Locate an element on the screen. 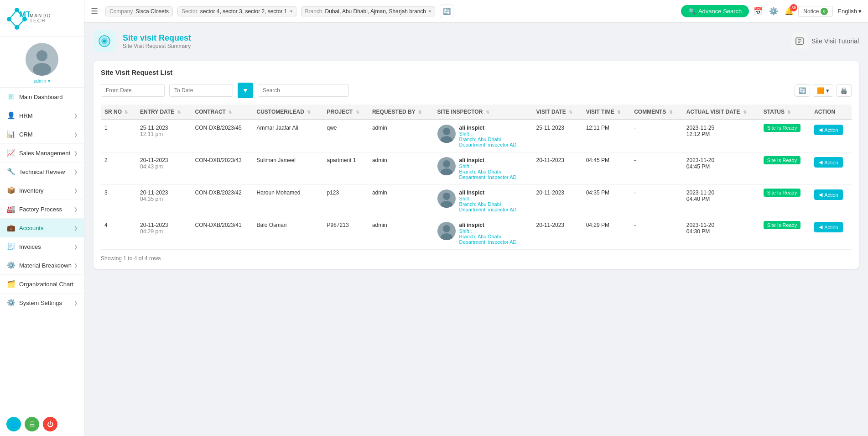 The image size is (868, 436). col-sr-no: SR NO ⇅ is located at coordinates (119, 112).